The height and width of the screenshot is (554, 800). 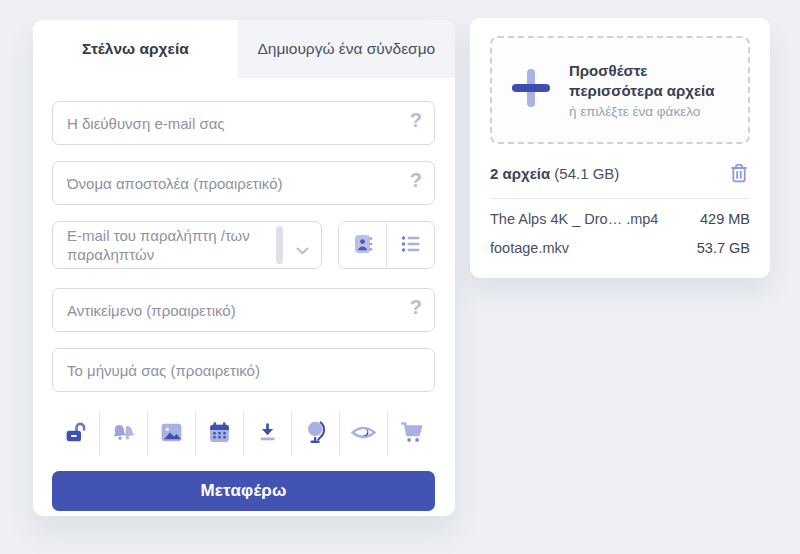 What do you see at coordinates (531, 90) in the screenshot?
I see `plus-icon` at bounding box center [531, 90].